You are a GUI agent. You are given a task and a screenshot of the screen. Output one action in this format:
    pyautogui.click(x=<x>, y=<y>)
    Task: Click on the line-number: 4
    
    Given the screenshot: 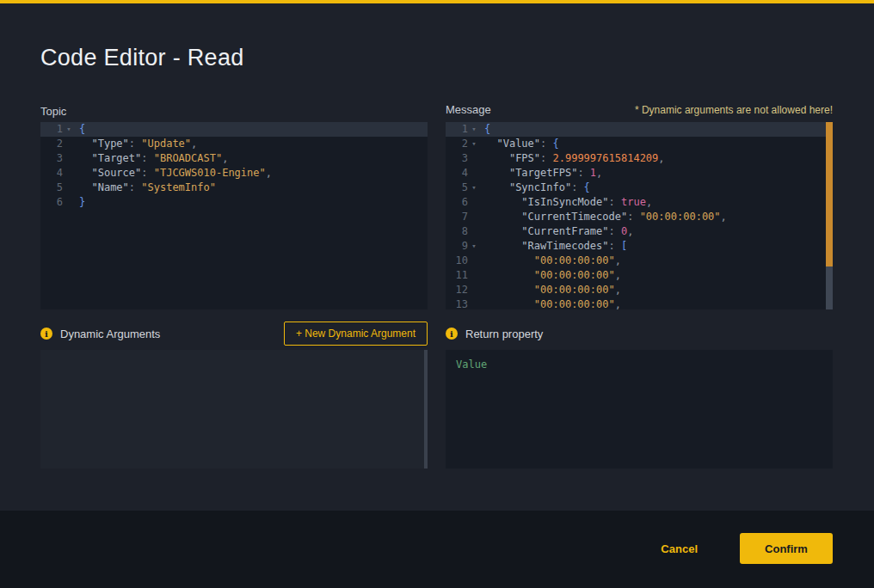 What is the action you would take?
    pyautogui.click(x=457, y=174)
    